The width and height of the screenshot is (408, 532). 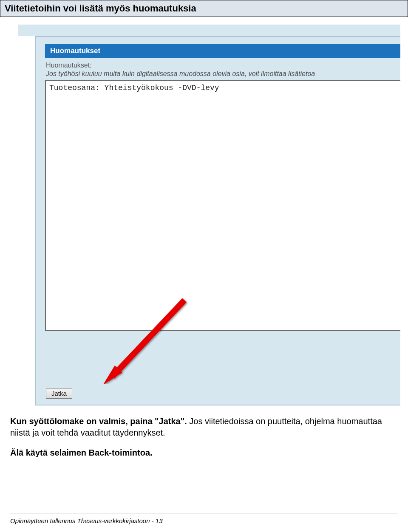 What do you see at coordinates (99, 421) in the screenshot?
I see `p1-bold: Kun syöttölomake on valmis, paina "Jatka…` at bounding box center [99, 421].